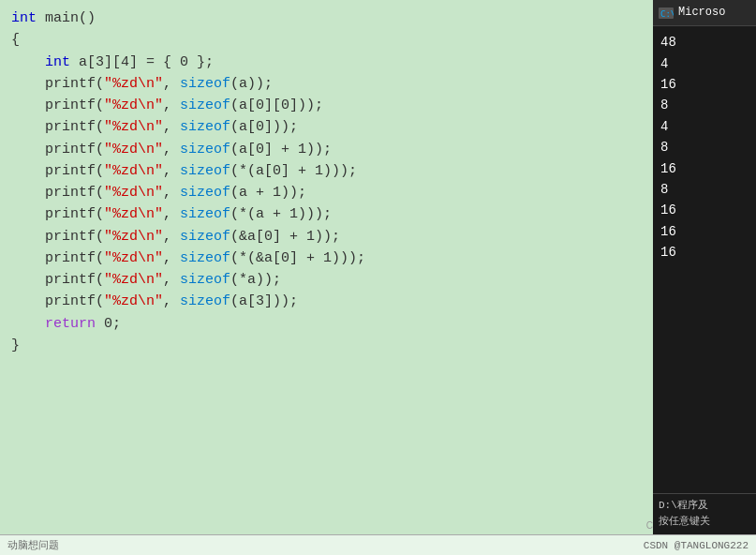 Image resolution: width=756 pixels, height=555 pixels. What do you see at coordinates (326, 345) in the screenshot?
I see `code-line-16: }` at bounding box center [326, 345].